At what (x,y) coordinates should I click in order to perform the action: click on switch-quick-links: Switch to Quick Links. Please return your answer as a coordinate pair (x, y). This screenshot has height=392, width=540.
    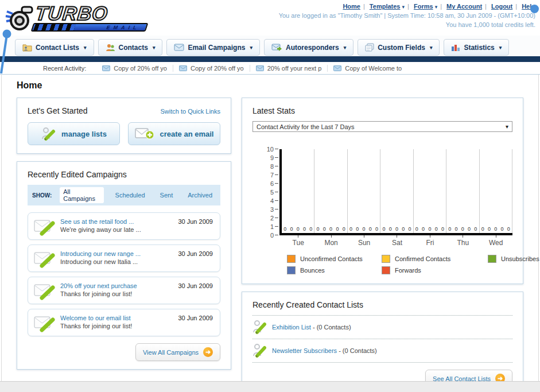
    Looking at the image, I should click on (191, 111).